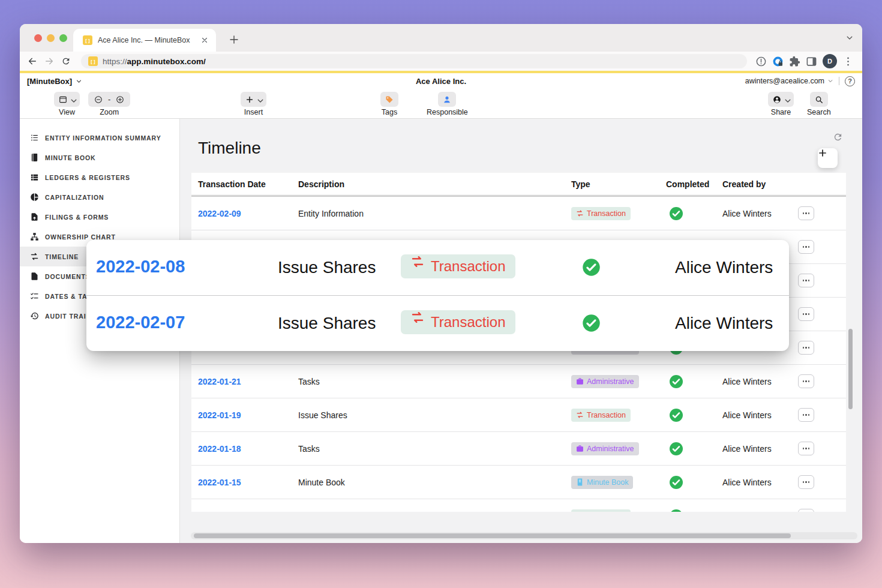 This screenshot has height=588, width=882. I want to click on document-icon, so click(35, 276).